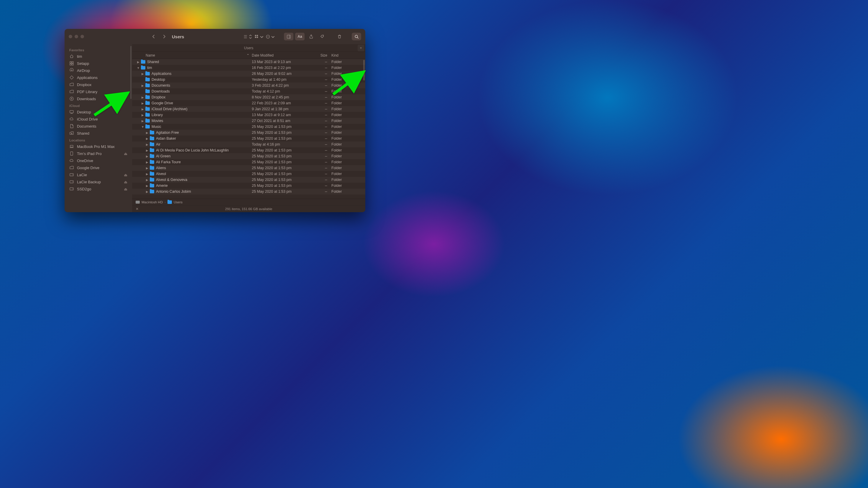 This screenshot has height=488, width=868. I want to click on file-row: ▶Alveol25 May 2020 at 1:53 pm--Folder, so click(249, 174).